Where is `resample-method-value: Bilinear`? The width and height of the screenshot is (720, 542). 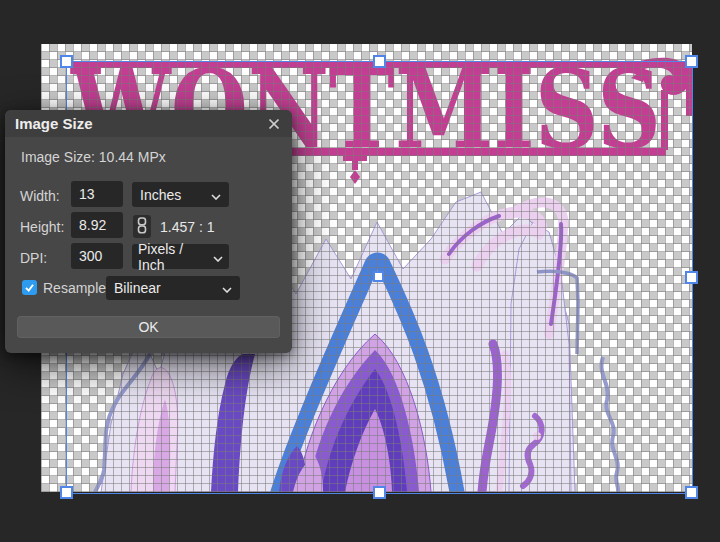 resample-method-value: Bilinear is located at coordinates (138, 288).